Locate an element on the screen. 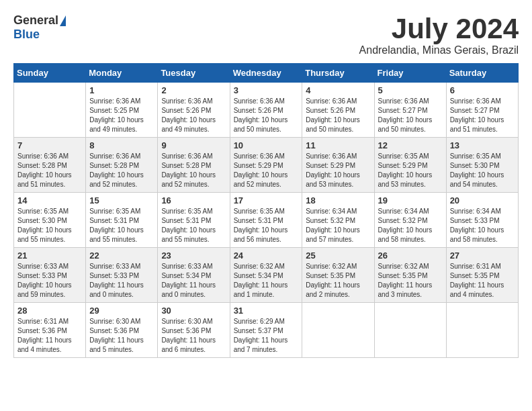 The height and width of the screenshot is (411, 532). day-info: Sunrise: 6:34 AMSunset: 5:33 PMDaylight:… is located at coordinates (477, 226).